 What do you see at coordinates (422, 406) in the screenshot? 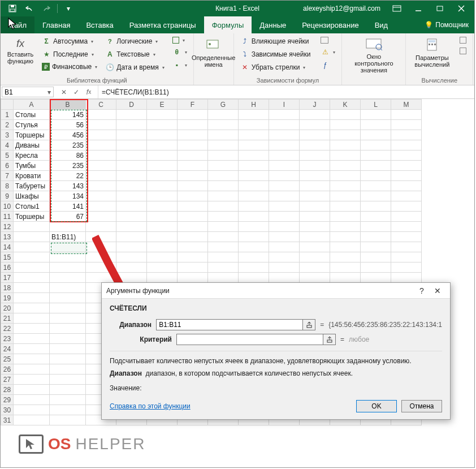
I see `cancel-button: Отмена` at bounding box center [422, 406].